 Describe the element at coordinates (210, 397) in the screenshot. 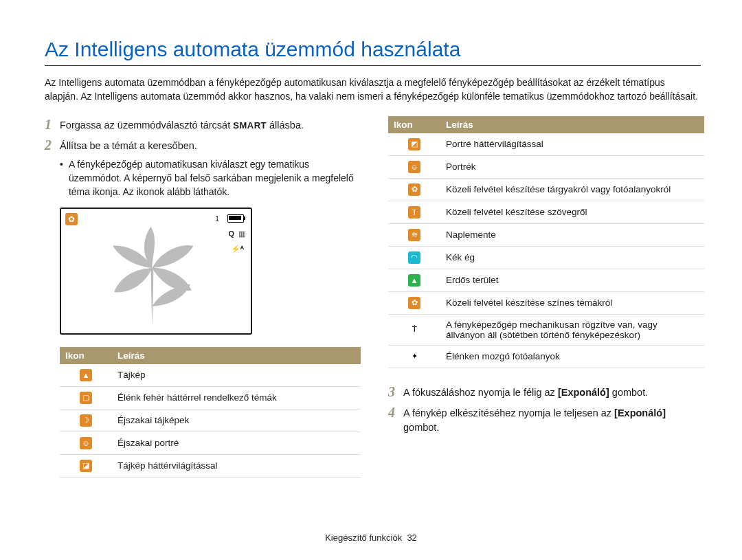

I see `table-row: ▢Élénk fehér háttérrel rendelkező témák` at that location.